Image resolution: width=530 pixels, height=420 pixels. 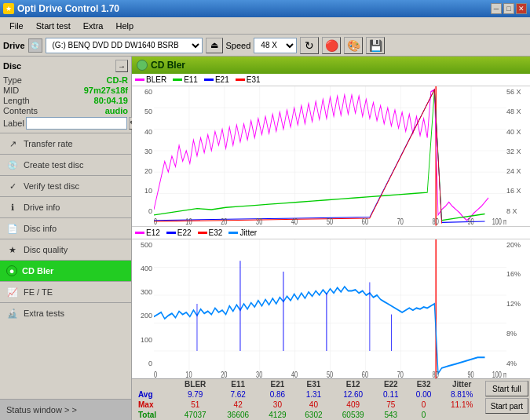 What do you see at coordinates (66, 250) in the screenshot?
I see `nav-disc-quality: ★ Disc quality` at bounding box center [66, 250].